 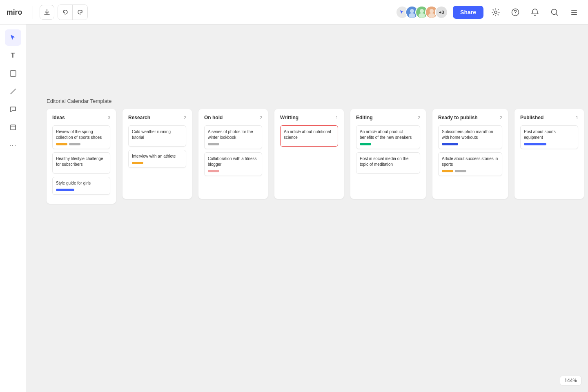 What do you see at coordinates (388, 154) in the screenshot?
I see `column-editing: Editing 2 An article about product benef…` at bounding box center [388, 154].